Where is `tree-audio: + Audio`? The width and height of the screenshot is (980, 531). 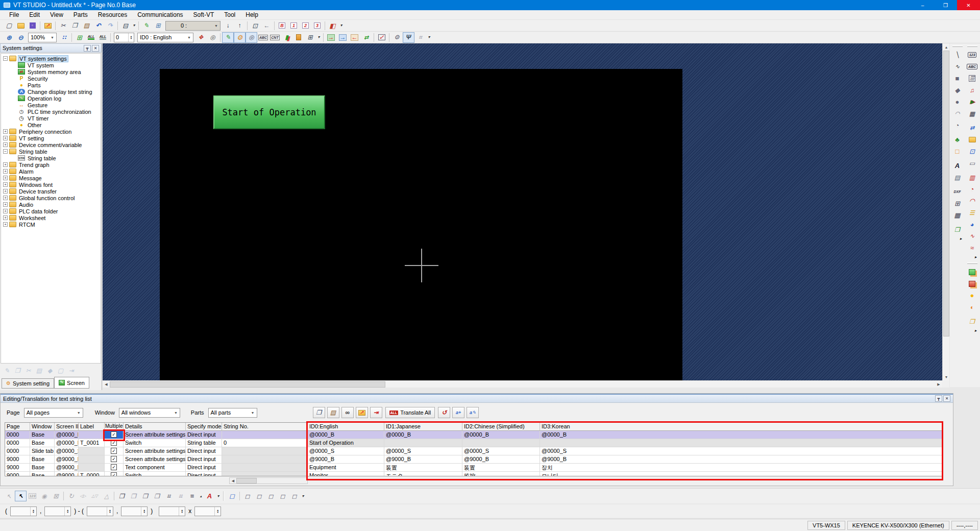
tree-audio: + Audio is located at coordinates (51, 204).